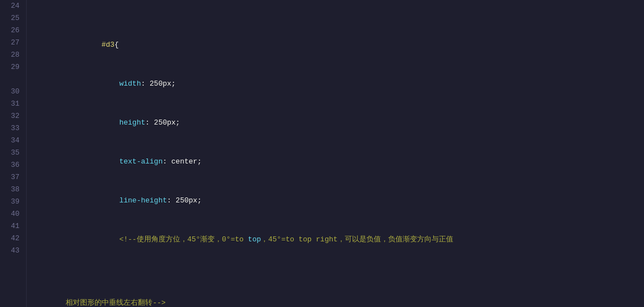  I want to click on line-num-31: 31, so click(12, 104).